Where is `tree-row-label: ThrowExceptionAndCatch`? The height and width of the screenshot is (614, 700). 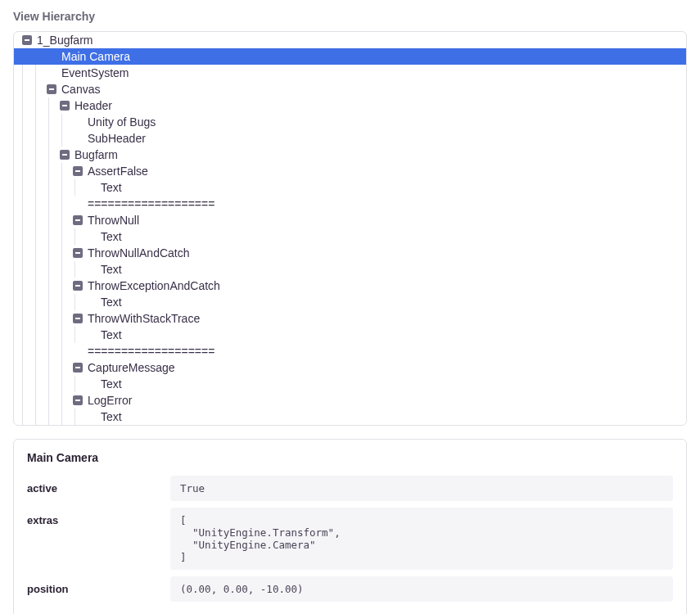
tree-row-label: ThrowExceptionAndCatch is located at coordinates (154, 286).